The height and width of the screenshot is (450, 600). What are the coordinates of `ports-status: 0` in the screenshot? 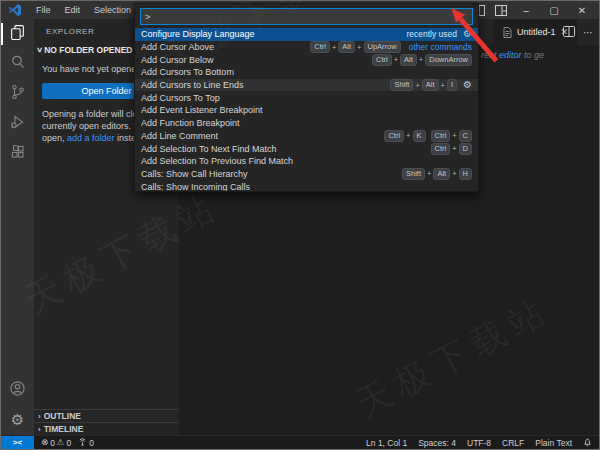 It's located at (86, 442).